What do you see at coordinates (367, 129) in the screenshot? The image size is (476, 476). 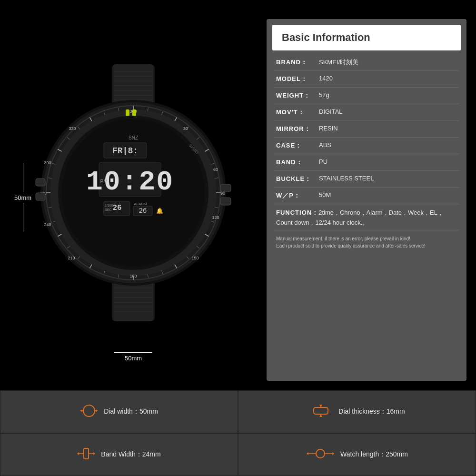 I see `info-row: MIRROR：RESIN` at bounding box center [367, 129].